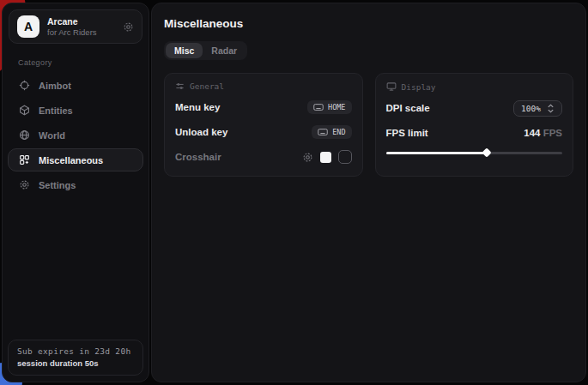  What do you see at coordinates (197, 107) in the screenshot?
I see `menu-key-label: Menu key` at bounding box center [197, 107].